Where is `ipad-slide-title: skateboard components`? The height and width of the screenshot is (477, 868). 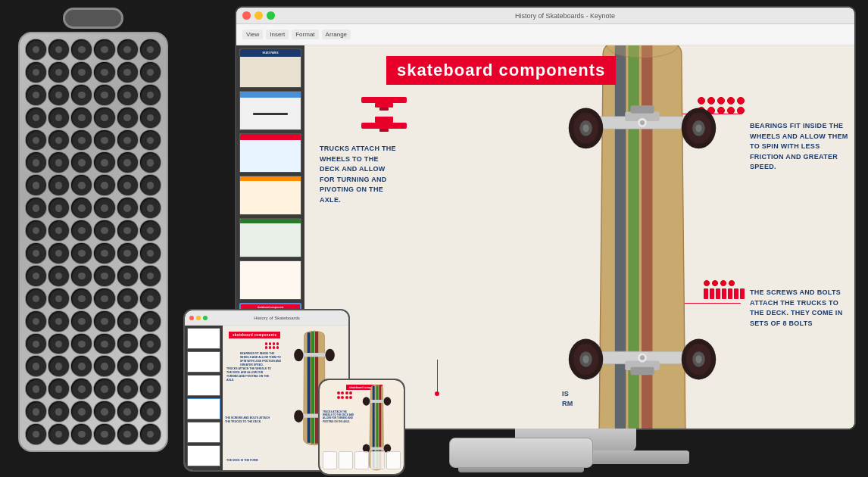 ipad-slide-title: skateboard components is located at coordinates (254, 335).